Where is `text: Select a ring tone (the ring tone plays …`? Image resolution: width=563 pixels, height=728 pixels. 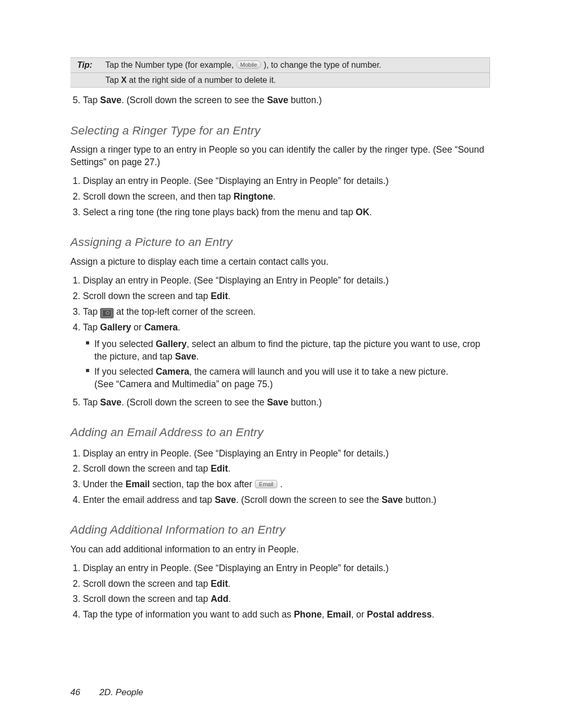 text: Select a ring tone (the ring tone plays … is located at coordinates (219, 212).